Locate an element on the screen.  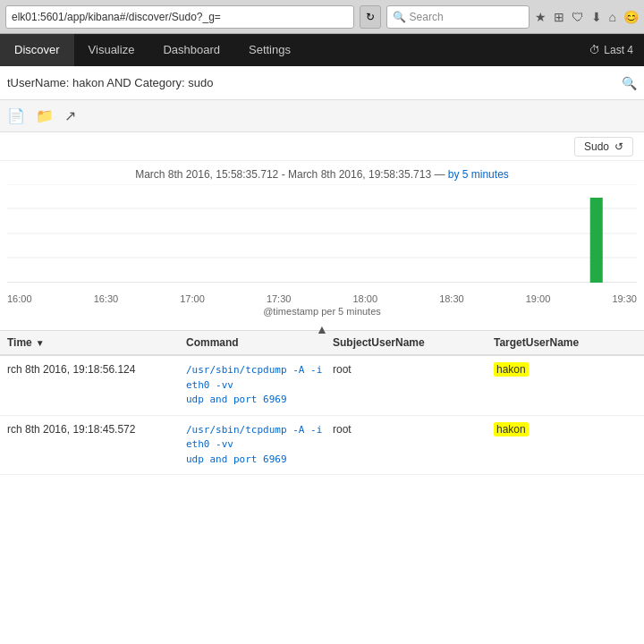
collapse-button: ▲ is located at coordinates (322, 329).